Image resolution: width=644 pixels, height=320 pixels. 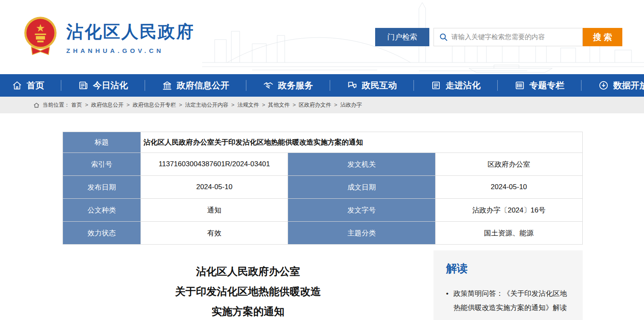 What do you see at coordinates (509, 233) in the screenshot?
I see `meta-value-theme: 国土资源、能源` at bounding box center [509, 233].